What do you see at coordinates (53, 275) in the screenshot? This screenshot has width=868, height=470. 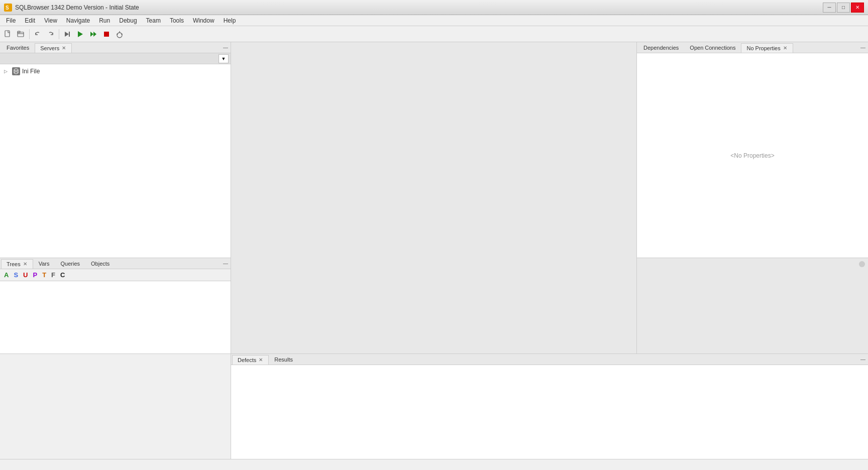 I see `filter-f: F` at bounding box center [53, 275].